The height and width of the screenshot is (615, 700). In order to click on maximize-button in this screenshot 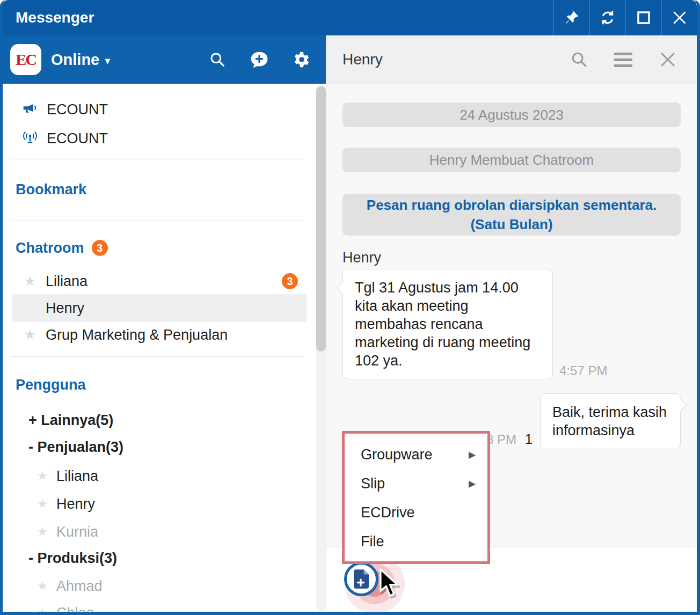, I will do `click(643, 18)`.